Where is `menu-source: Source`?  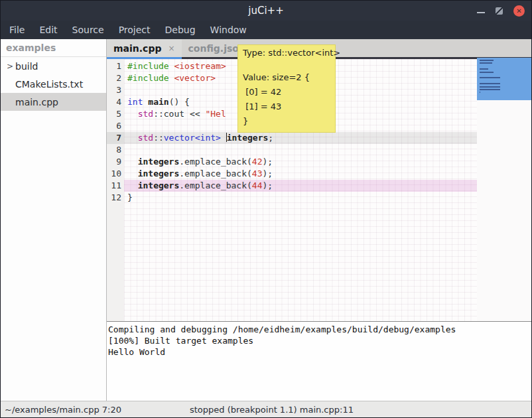
menu-source: Source is located at coordinates (88, 30).